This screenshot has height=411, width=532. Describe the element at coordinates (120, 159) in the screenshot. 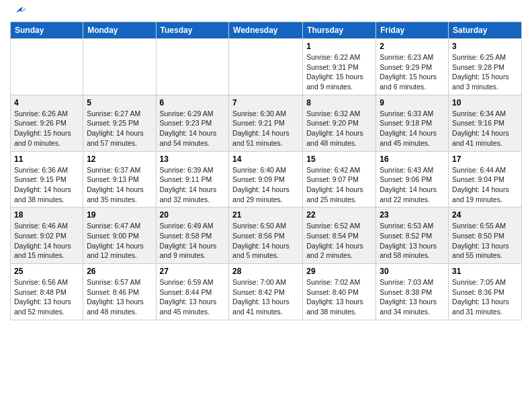

I see `day-number: 12` at that location.